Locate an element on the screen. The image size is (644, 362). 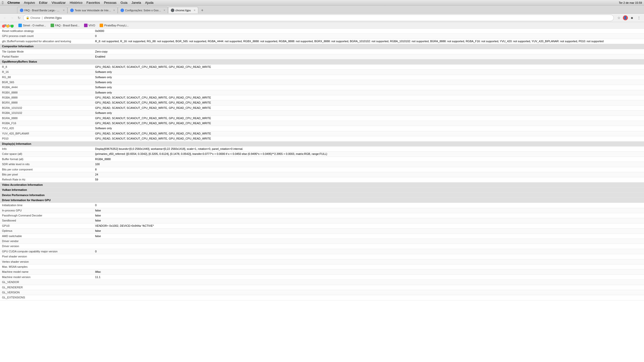
tab-label-1: FAQ - Brasil Banda Larga - M... is located at coordinates (43, 10).